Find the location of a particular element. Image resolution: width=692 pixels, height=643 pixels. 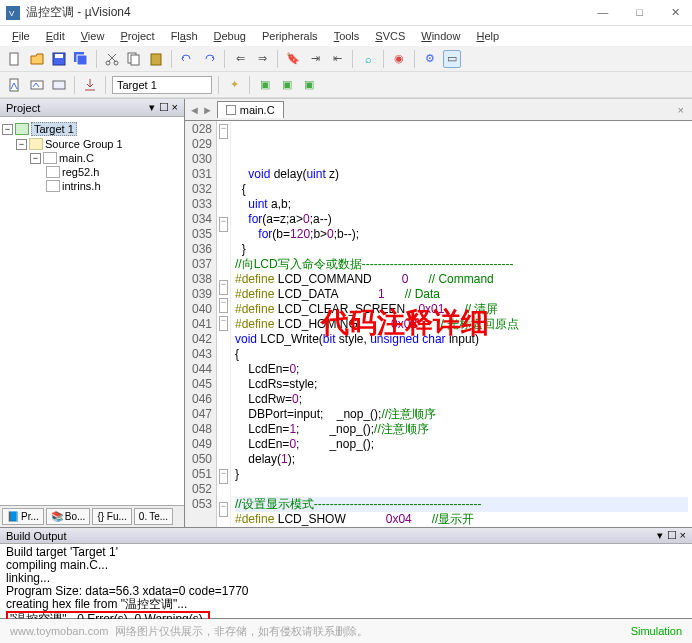

title-bar: V 温控空调 - µVision4 — □ ✕ is located at coordinates (346, 13).